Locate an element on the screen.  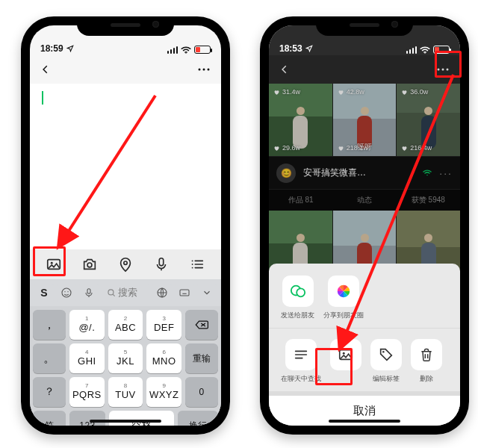
share-moments-icon is located at coordinates (344, 291).